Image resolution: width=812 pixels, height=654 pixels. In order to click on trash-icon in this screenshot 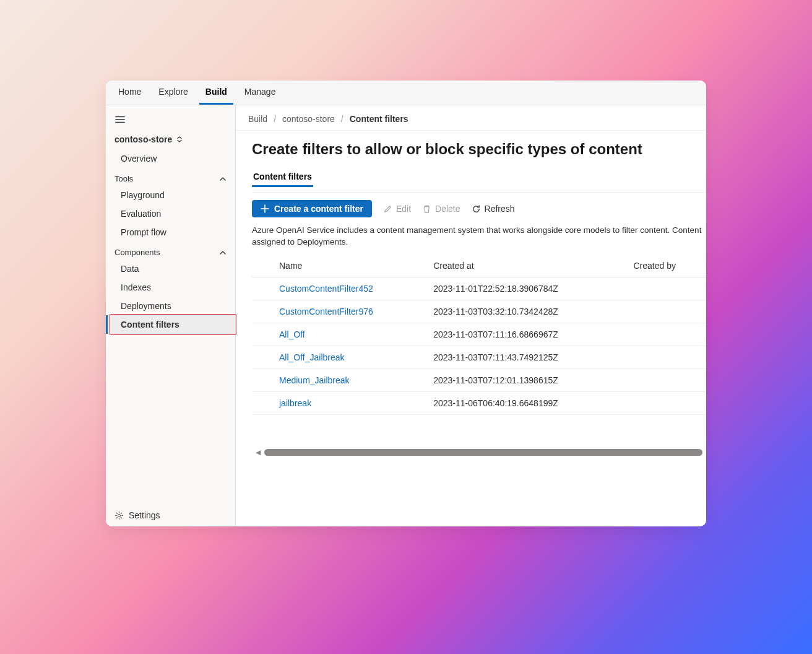, I will do `click(427, 209)`.